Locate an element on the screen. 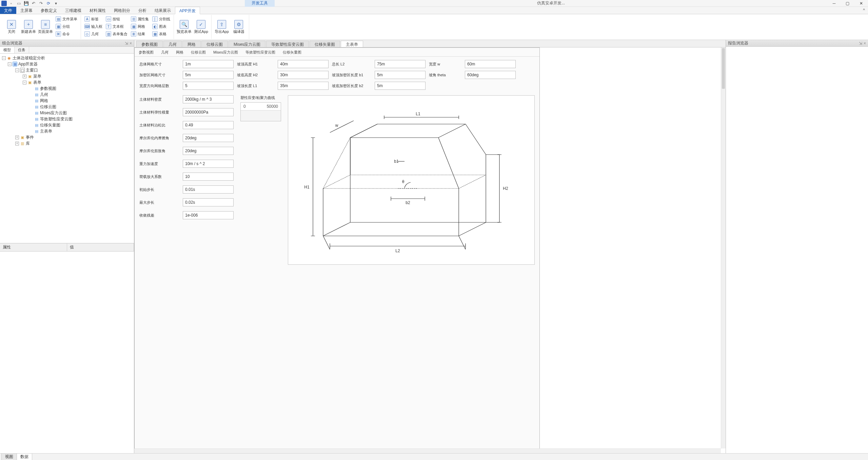 The image size is (868, 460). curve-table: 050000 is located at coordinates (261, 112).